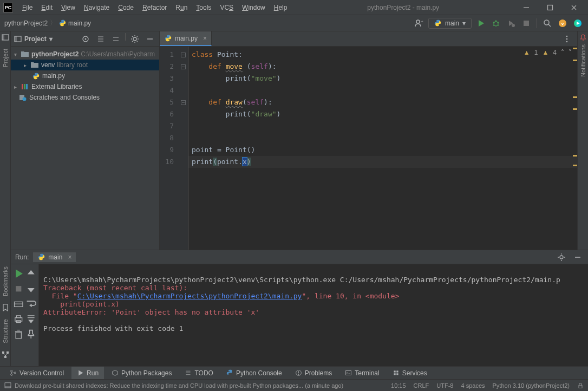 The width and height of the screenshot is (588, 391). Describe the element at coordinates (80, 23) in the screenshot. I see `breadcrumb-file: main.py` at that location.